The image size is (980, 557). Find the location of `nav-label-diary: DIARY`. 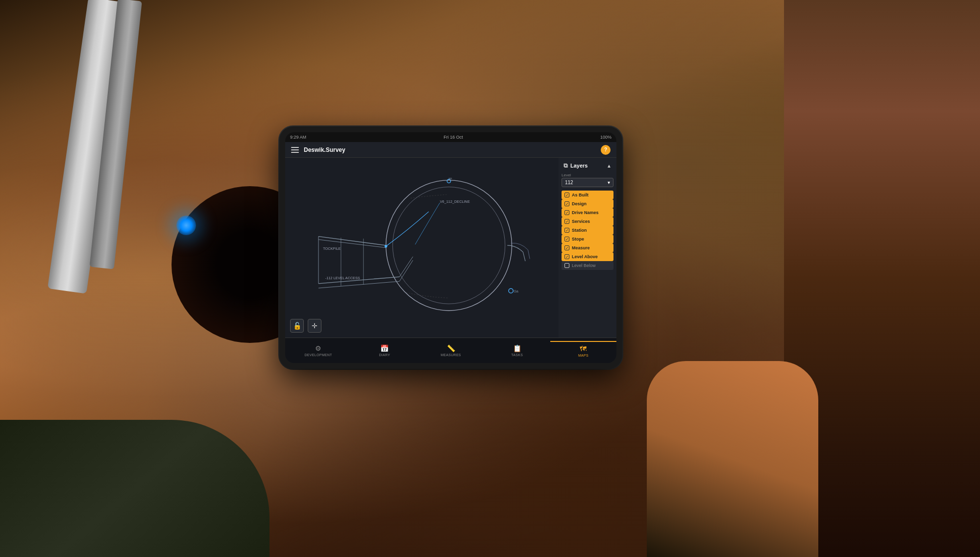

nav-label-diary: DIARY is located at coordinates (384, 355).